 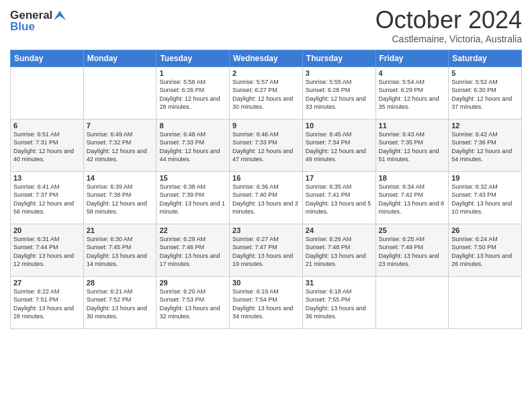 I want to click on day-cell: 15Sunrise: 6:38 AM Sunset: 7:39 PM Dayli…, so click(x=193, y=197).